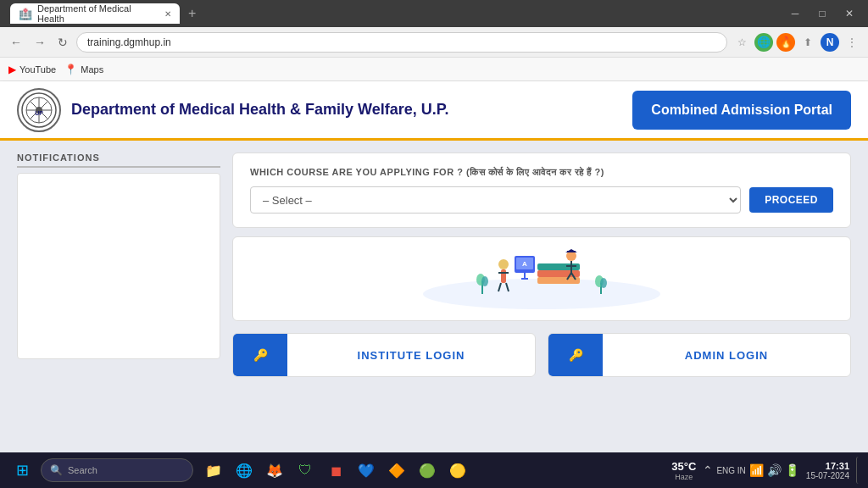 The height and width of the screenshot is (488, 868). I want to click on taskbar-app3-icon: ◼, so click(336, 470).